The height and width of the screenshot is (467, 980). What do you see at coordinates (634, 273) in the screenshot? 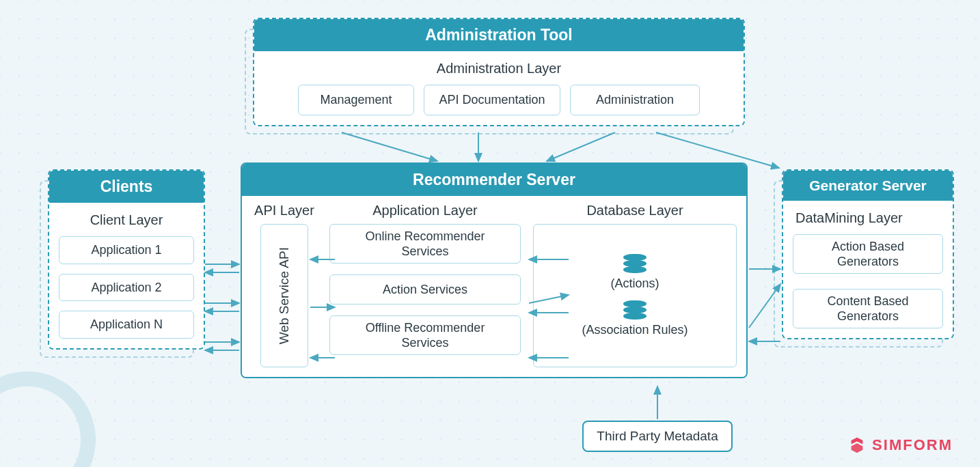
I see `db-actions-group: (Actions)` at bounding box center [634, 273].